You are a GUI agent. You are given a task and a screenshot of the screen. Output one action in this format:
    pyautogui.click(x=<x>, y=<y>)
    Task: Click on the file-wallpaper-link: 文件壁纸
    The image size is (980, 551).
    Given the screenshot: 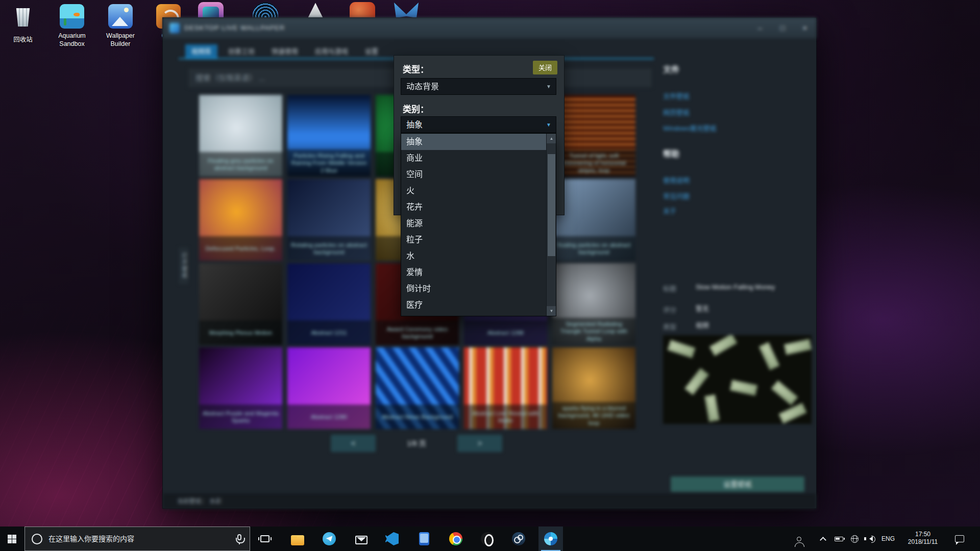 What is the action you would take?
    pyautogui.click(x=676, y=96)
    